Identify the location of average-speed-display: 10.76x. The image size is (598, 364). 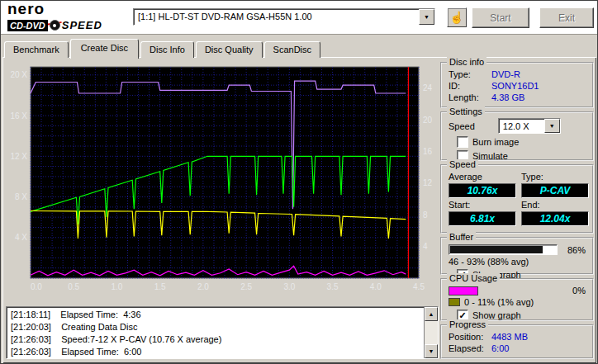
(482, 191).